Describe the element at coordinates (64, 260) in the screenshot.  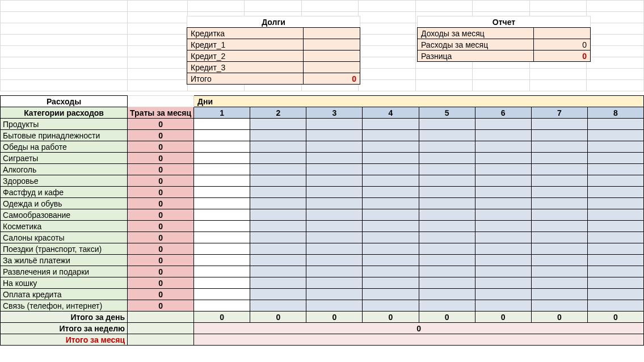
I see `category-label: За жильё платежи` at that location.